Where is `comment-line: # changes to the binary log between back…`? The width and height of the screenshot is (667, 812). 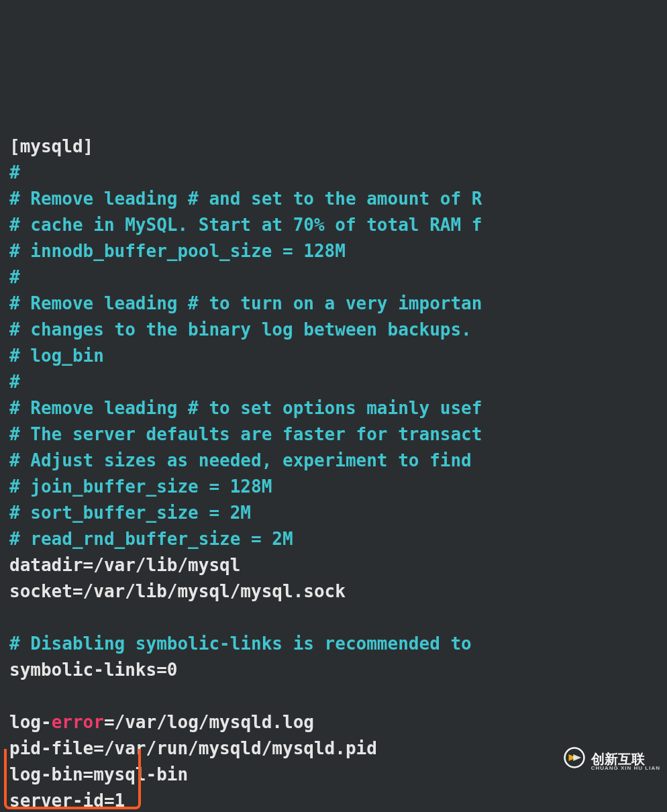
comment-line: # changes to the binary log between back… is located at coordinates (240, 329).